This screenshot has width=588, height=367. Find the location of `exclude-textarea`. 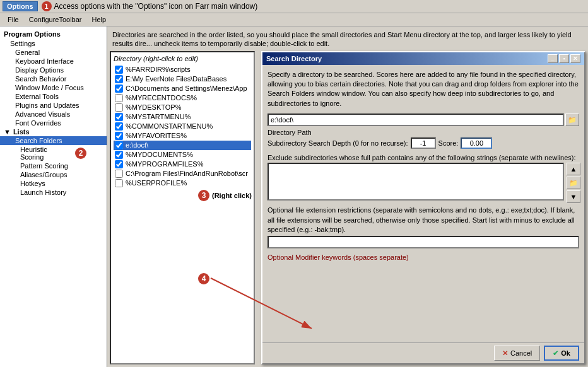

exclude-textarea is located at coordinates (416, 182).